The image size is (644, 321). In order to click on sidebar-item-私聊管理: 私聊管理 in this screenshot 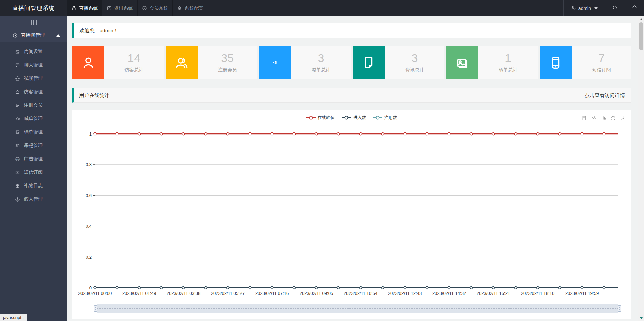, I will do `click(34, 78)`.